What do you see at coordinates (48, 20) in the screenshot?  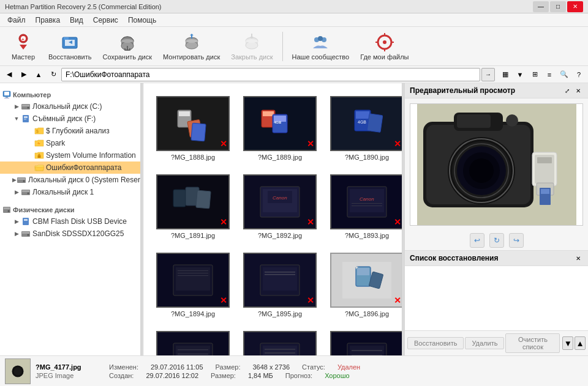 I see `menu-edit: Правка` at bounding box center [48, 20].